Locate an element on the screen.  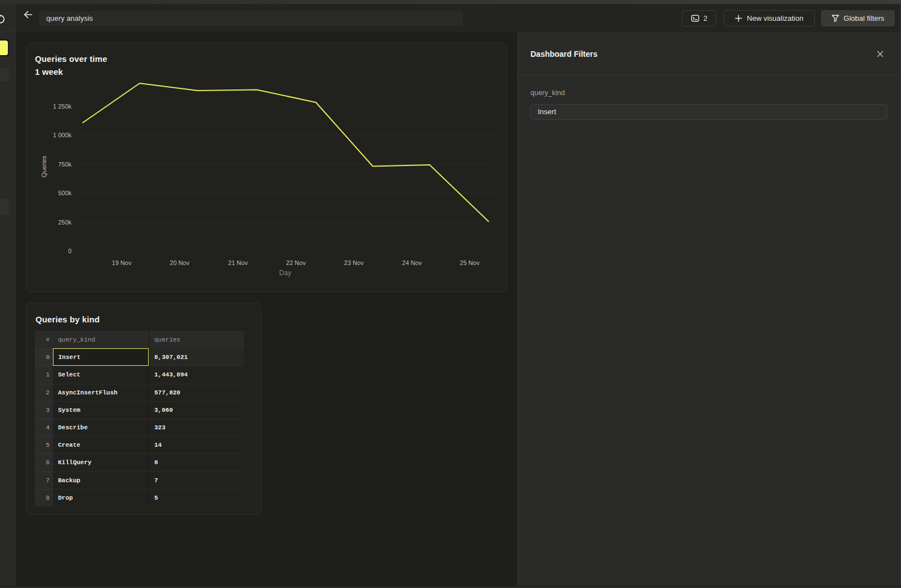
svg-text: 750k is located at coordinates (65, 164).